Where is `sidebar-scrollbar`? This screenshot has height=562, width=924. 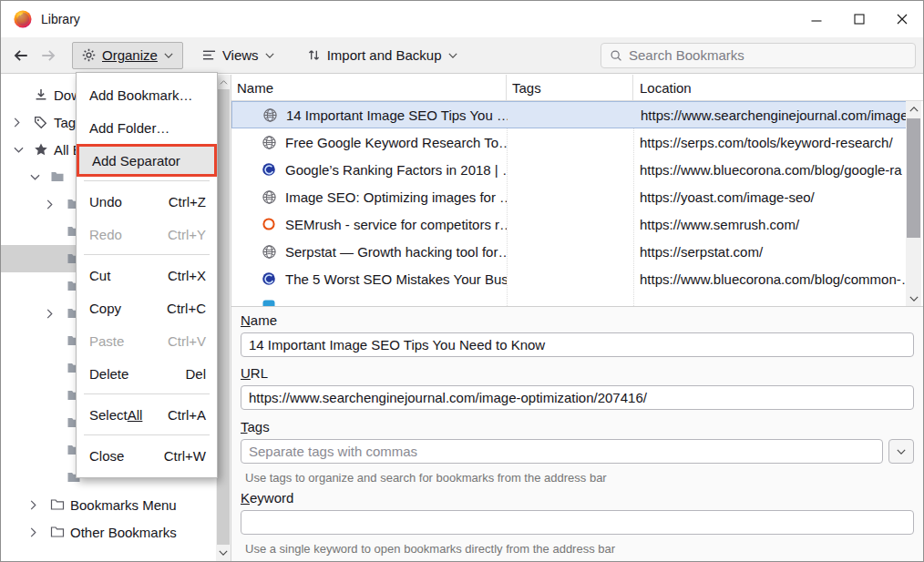 sidebar-scrollbar is located at coordinates (223, 318).